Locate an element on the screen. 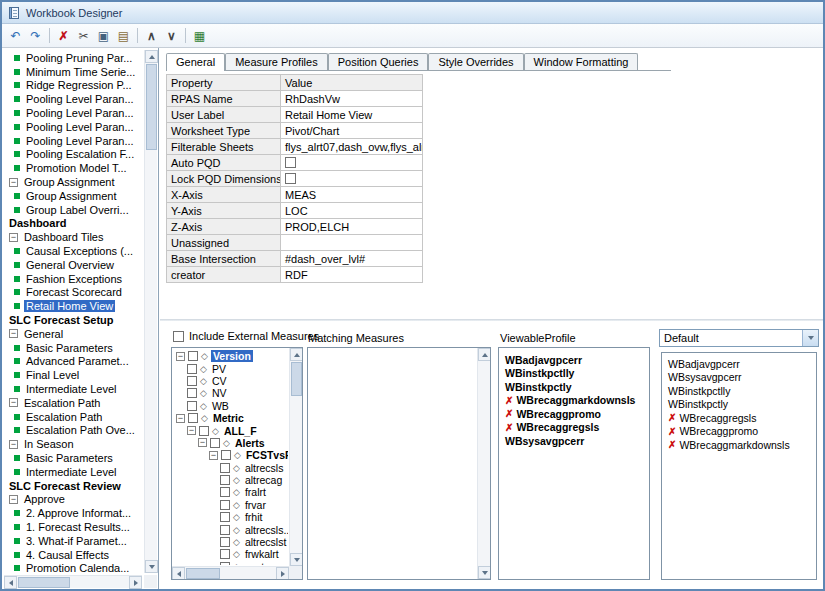  measure-tree-item-customa: ◇customa... is located at coordinates (231, 563).